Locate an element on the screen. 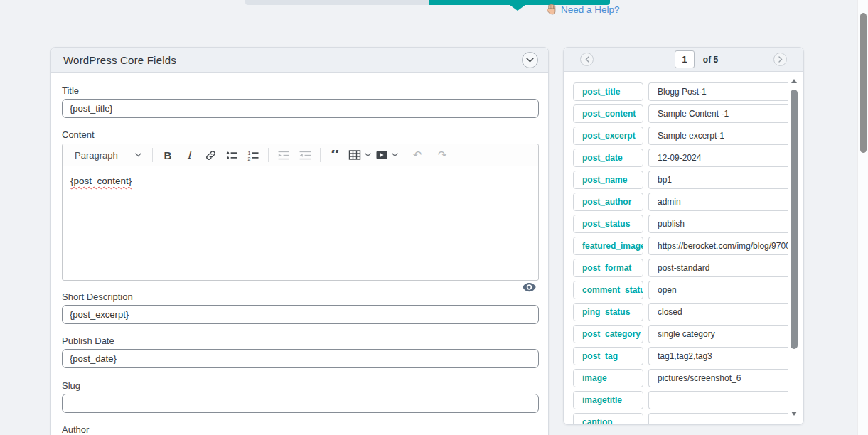 The image size is (868, 435). previous-record-button is located at coordinates (587, 60).